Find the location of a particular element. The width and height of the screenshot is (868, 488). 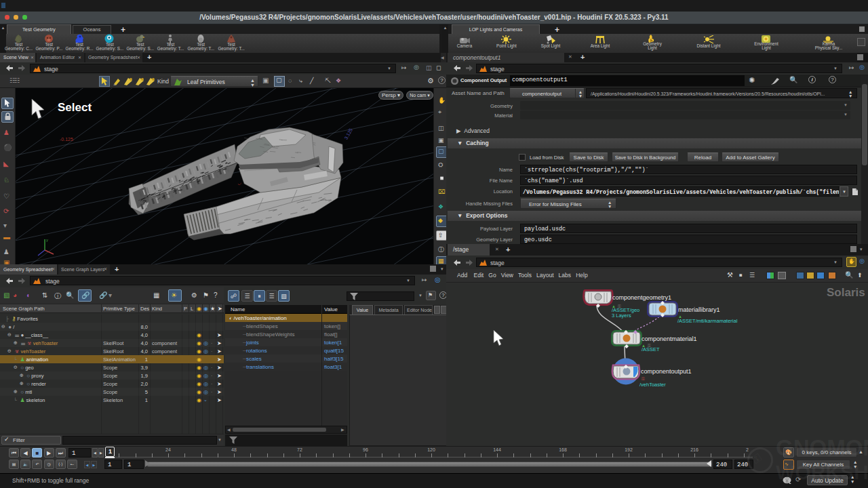

svg-text: /vehToaster is located at coordinates (652, 385).